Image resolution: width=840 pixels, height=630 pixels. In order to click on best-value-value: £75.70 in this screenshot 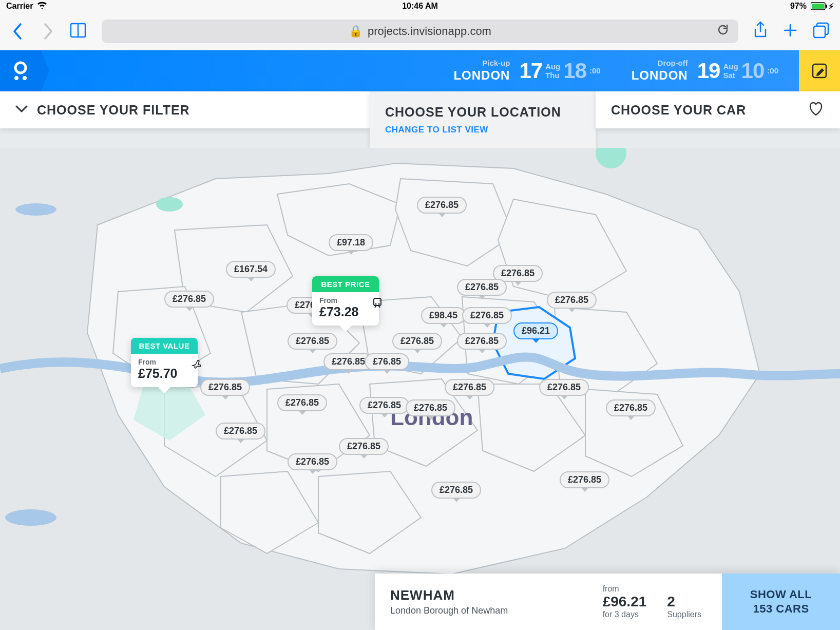, I will do `click(164, 374)`.